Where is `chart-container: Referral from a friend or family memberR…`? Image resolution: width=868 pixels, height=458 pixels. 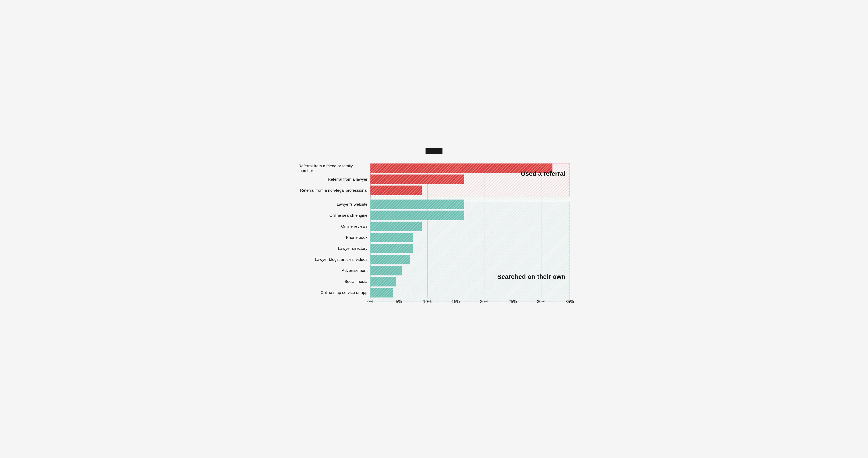
chart-container: Referral from a friend or family memberR… is located at coordinates (434, 229).